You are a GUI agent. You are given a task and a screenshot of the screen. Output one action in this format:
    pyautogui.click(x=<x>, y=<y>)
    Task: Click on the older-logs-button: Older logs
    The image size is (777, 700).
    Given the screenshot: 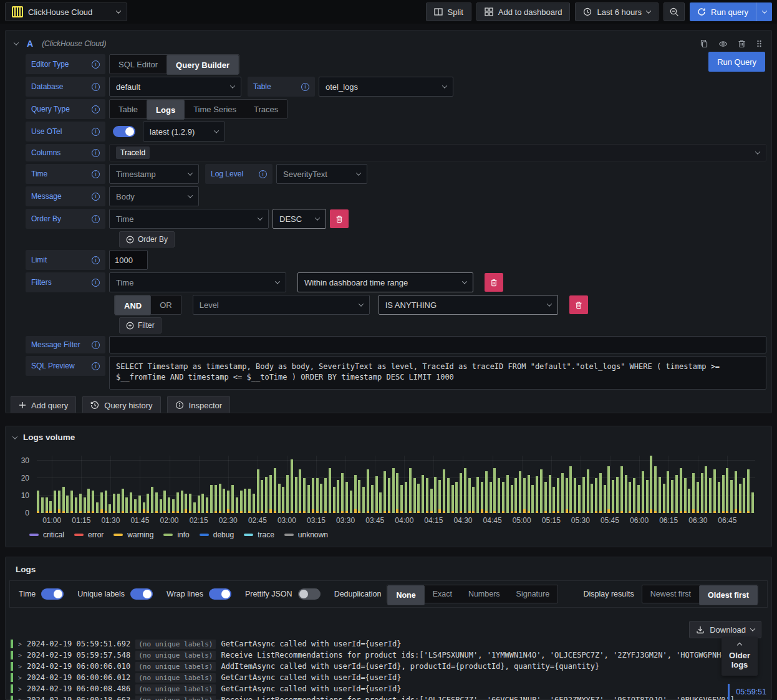 What is the action you would take?
    pyautogui.click(x=740, y=656)
    